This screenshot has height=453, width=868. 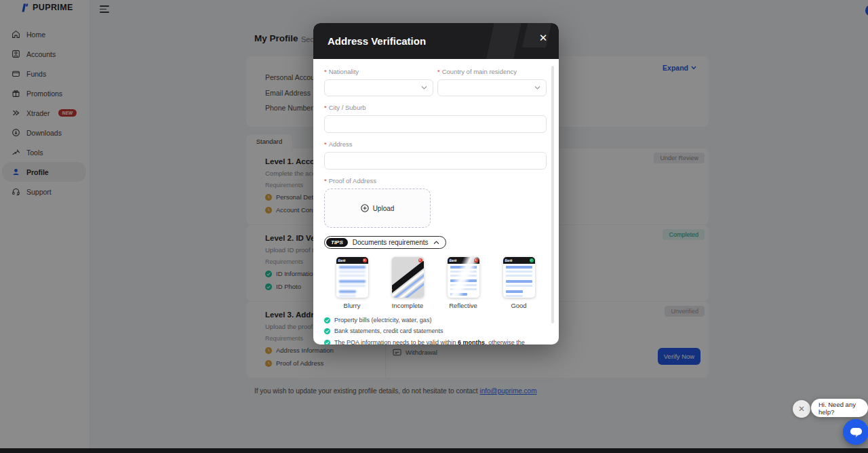 What do you see at coordinates (437, 243) in the screenshot?
I see `chevron-up-icon` at bounding box center [437, 243].